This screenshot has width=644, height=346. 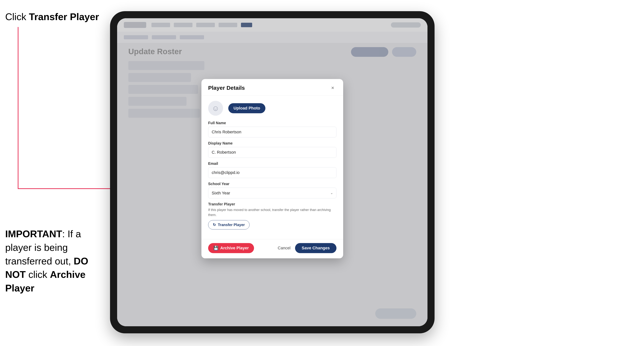 What do you see at coordinates (247, 108) in the screenshot?
I see `upload-photo-button: Upload Photo` at bounding box center [247, 108].